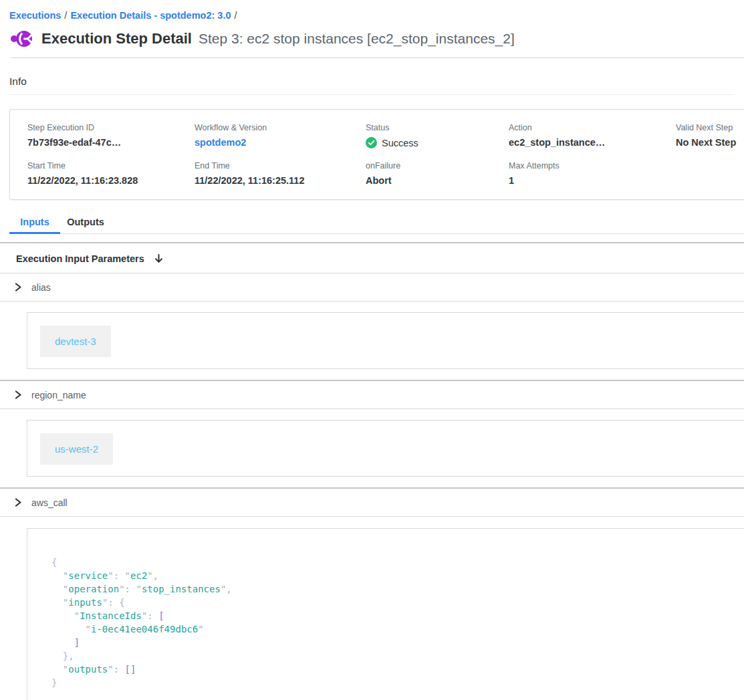 The image size is (744, 700). What do you see at coordinates (111, 166) in the screenshot?
I see `field-label: Start Time` at bounding box center [111, 166].